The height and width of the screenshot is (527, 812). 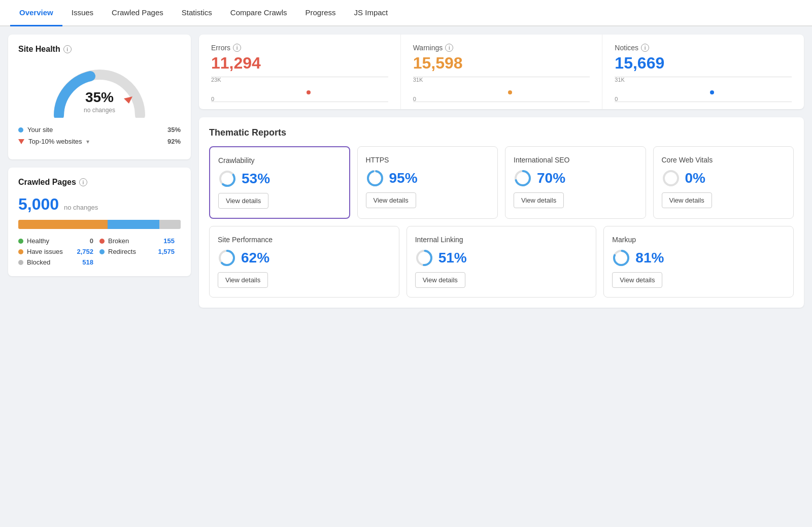 What do you see at coordinates (724, 178) in the screenshot?
I see `core-web-vitals-pct-row: 0%` at bounding box center [724, 178].